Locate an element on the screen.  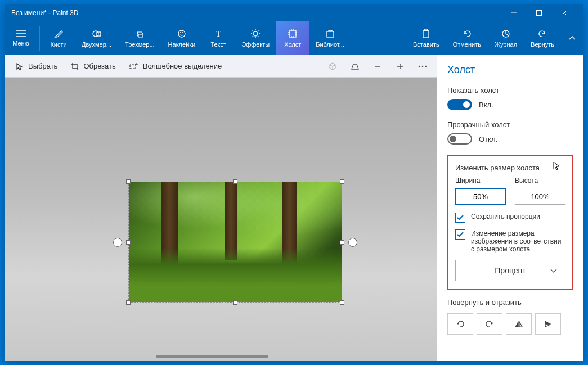
menu-button: Меню is located at coordinates (21, 38).